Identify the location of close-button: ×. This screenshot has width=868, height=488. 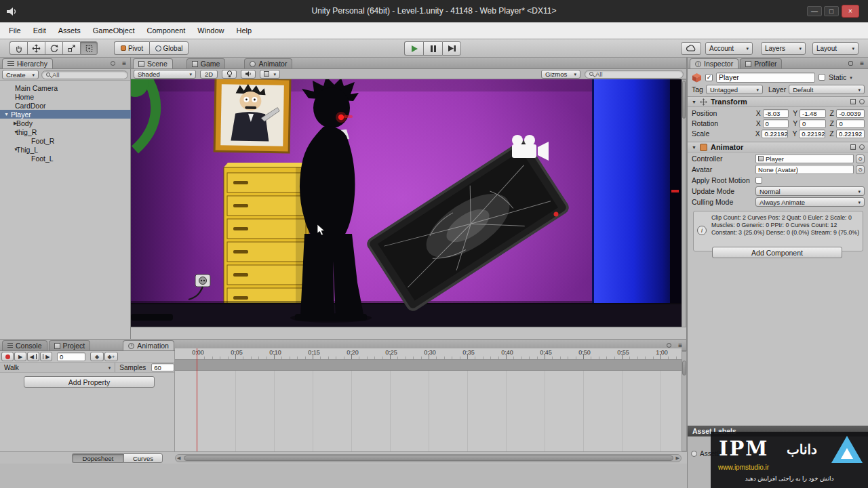
(850, 11).